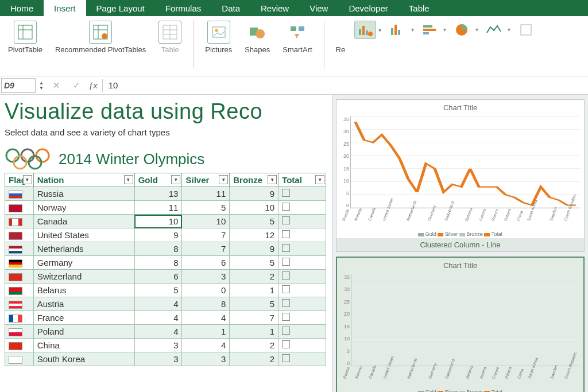 This screenshot has width=588, height=392. Describe the element at coordinates (165, 346) in the screenshot. I see `table-row: China342` at that location.